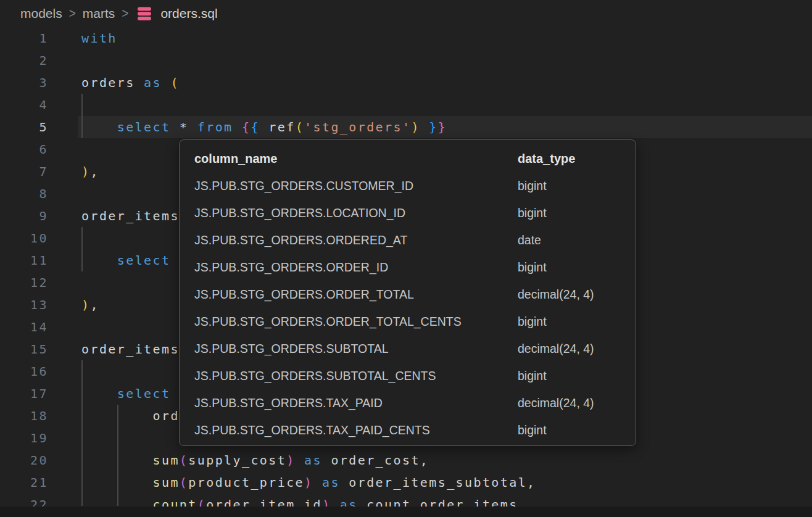  I want to click on code-token: 'stg_orders', so click(358, 127).